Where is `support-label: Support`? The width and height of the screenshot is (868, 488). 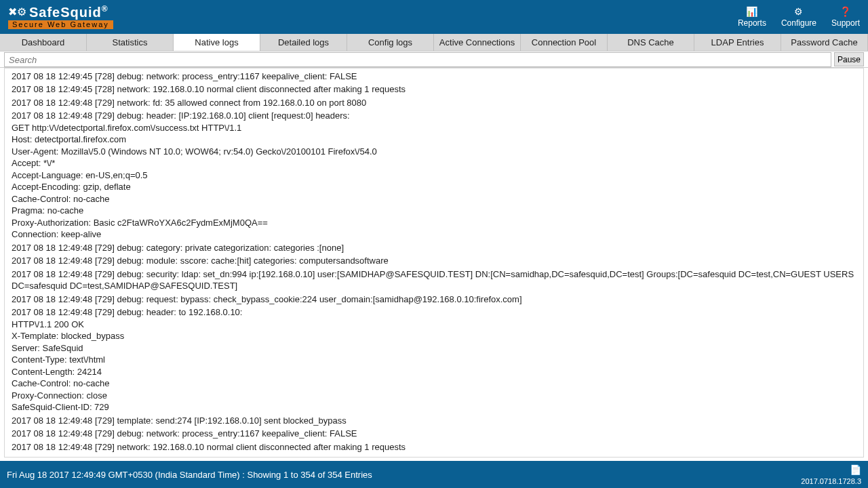 support-label: Support is located at coordinates (846, 23).